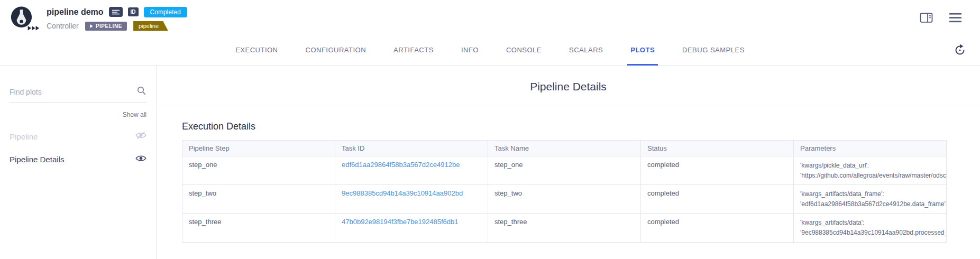 The image size is (980, 259). I want to click on play-triangle-icon, so click(91, 26).